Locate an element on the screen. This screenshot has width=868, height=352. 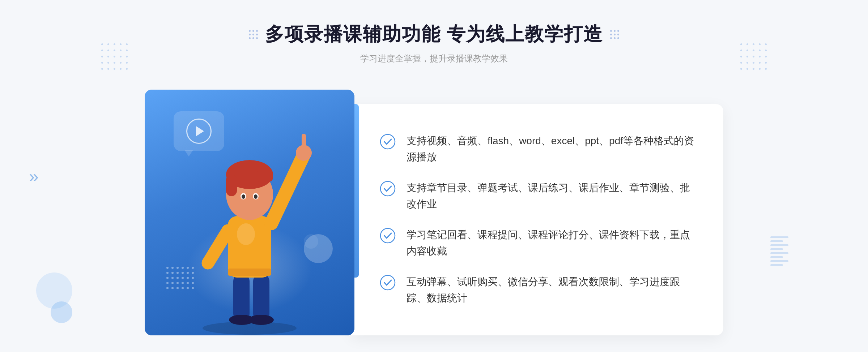
feature-text-1: 支持视频、音频、flash、word、excel、ppt、pdf等各种格式的资源… is located at coordinates (550, 149).